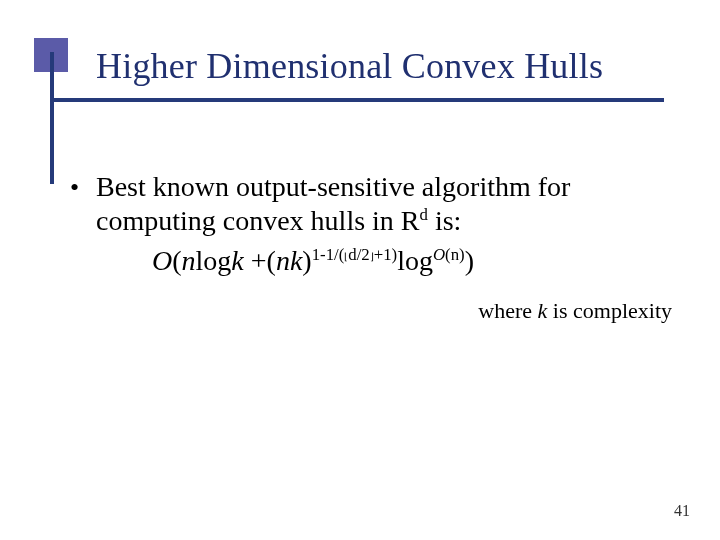 The image size is (720, 540). Describe the element at coordinates (455, 254) in the screenshot. I see `formula-exp-On: (n)` at that location.